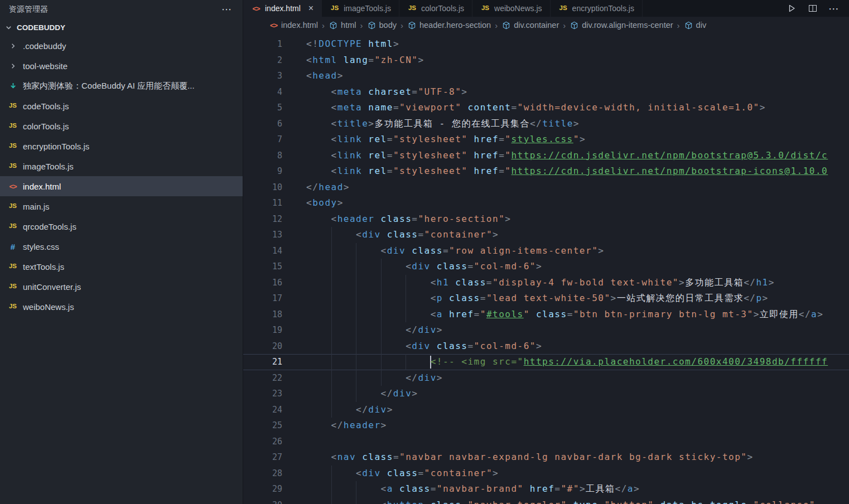 The image size is (849, 504). Describe the element at coordinates (122, 226) in the screenshot. I see `file-item-qrcodetools-js: JSqrcodeTools.js` at that location.